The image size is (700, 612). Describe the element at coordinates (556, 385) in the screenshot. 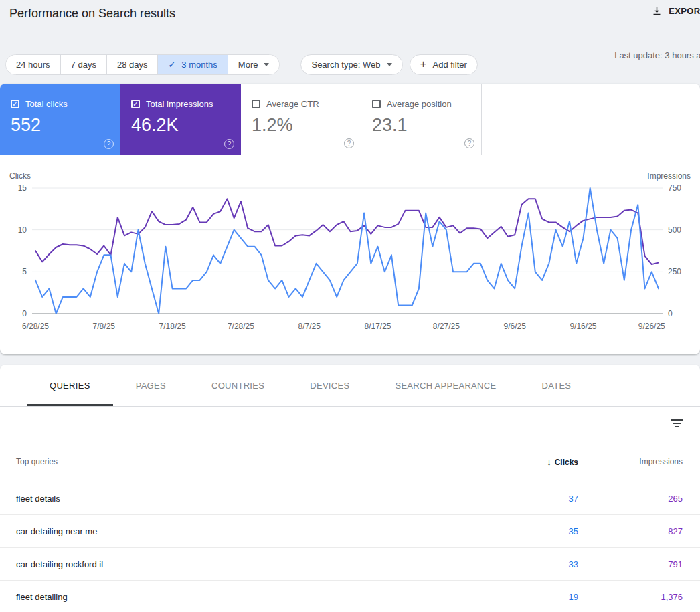

I see `tab-label: DATES` at that location.